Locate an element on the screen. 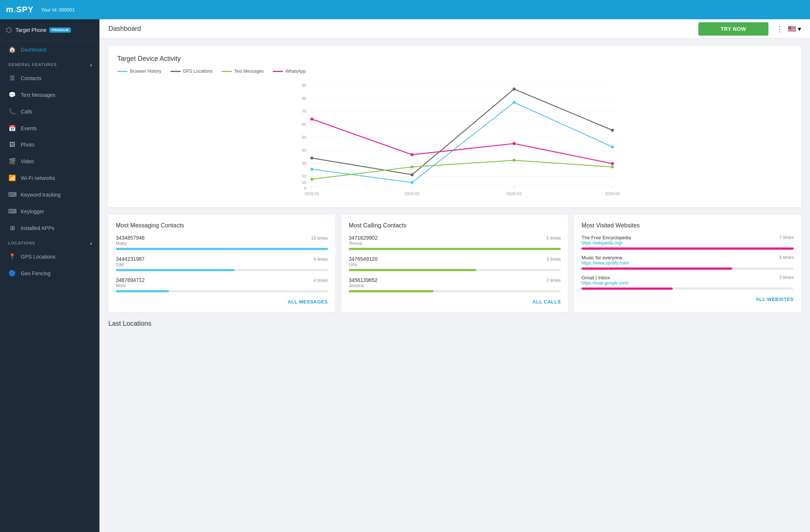 The height and width of the screenshot is (532, 810). home-icon: 🏠 is located at coordinates (12, 50).